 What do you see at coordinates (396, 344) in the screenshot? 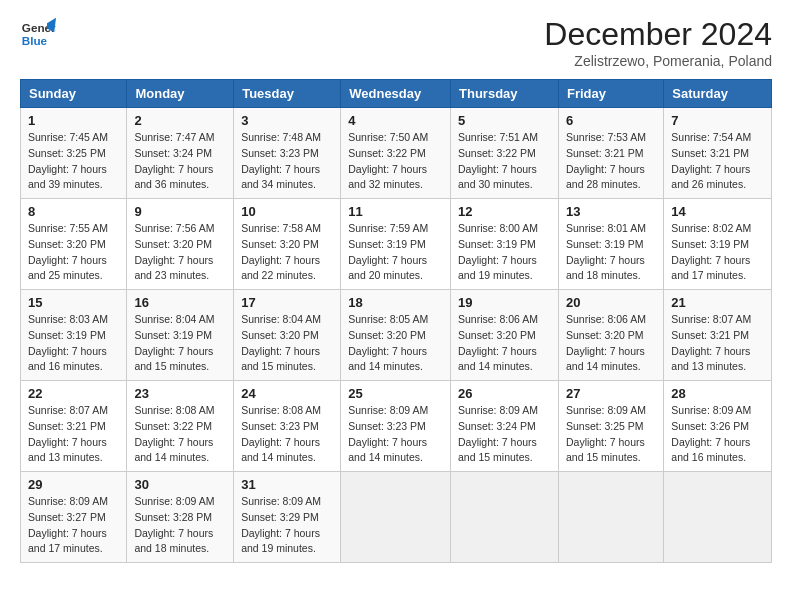
I see `day-info: Sunrise: 8:05 AM Sunset: 3:20 PM Dayligh…` at bounding box center [396, 344].